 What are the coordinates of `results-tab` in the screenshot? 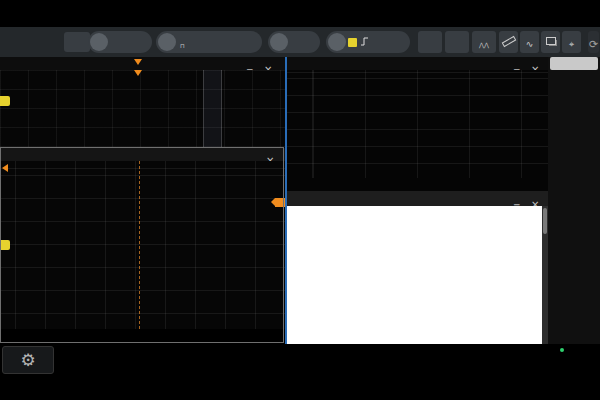 It's located at (574, 64).